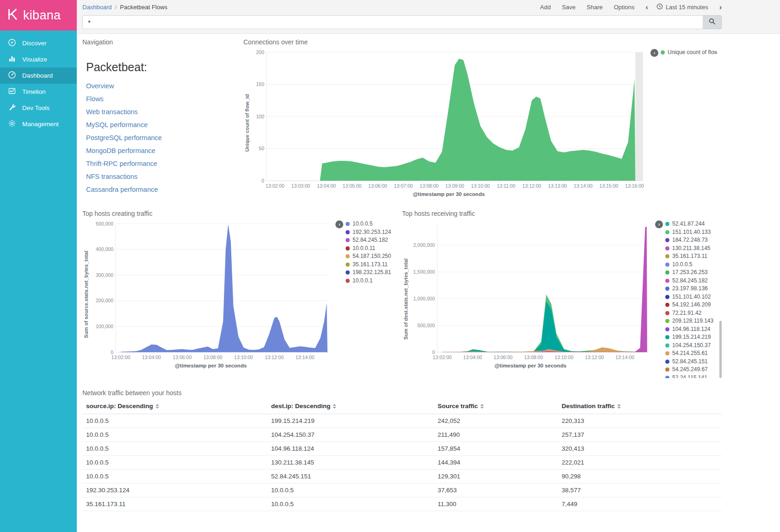  What do you see at coordinates (689, 240) in the screenshot?
I see `legend-item: 184.72.248.73` at bounding box center [689, 240].